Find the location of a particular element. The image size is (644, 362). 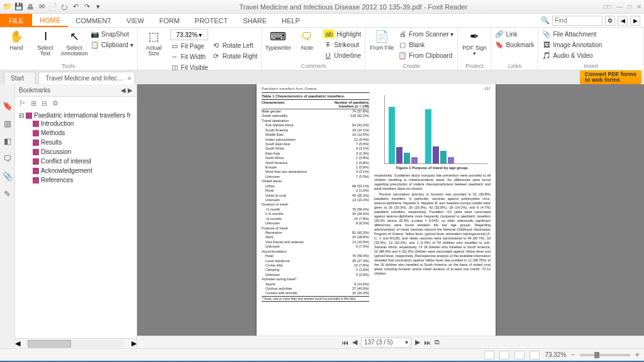

bookmark-button: 🔖Bookmark is located at coordinates (514, 45).